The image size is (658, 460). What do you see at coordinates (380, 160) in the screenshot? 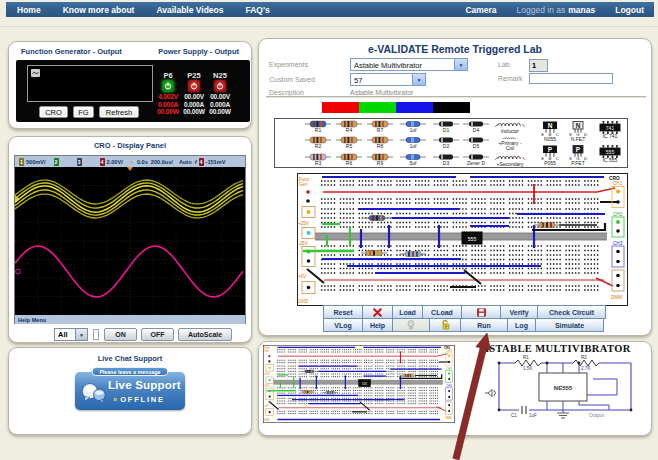
I see `palette-item-resistor: R9` at bounding box center [380, 160].